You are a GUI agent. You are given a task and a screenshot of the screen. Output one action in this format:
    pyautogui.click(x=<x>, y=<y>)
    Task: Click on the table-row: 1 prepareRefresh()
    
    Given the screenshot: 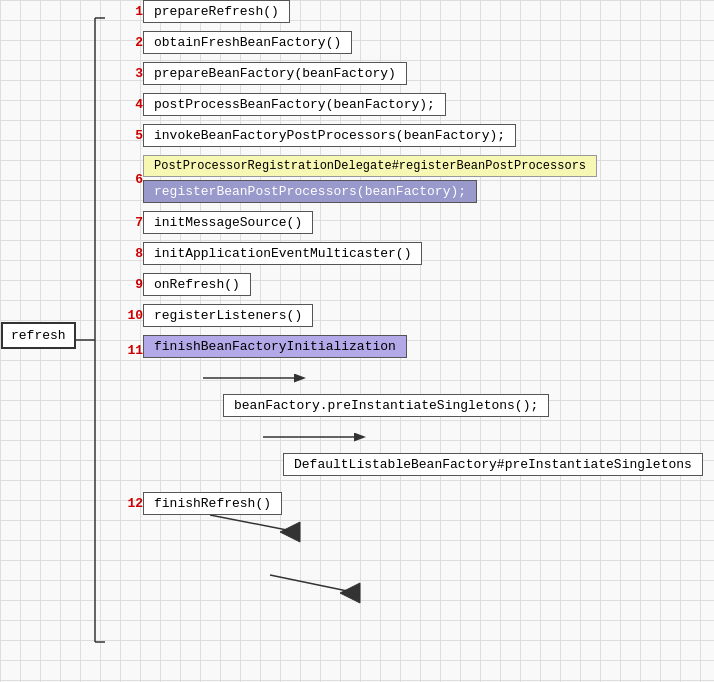 What is the action you would take?
    pyautogui.click(x=410, y=12)
    